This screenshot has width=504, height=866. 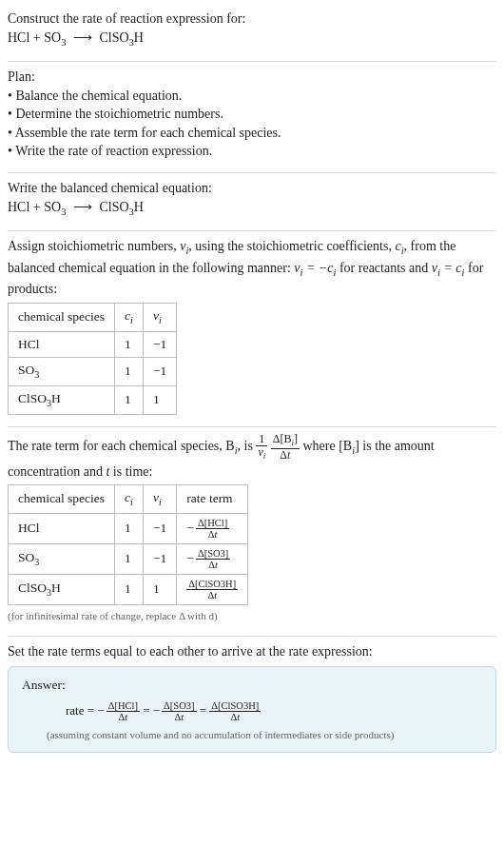 What do you see at coordinates (252, 77) in the screenshot?
I see `plan-heading: Plan:` at bounding box center [252, 77].